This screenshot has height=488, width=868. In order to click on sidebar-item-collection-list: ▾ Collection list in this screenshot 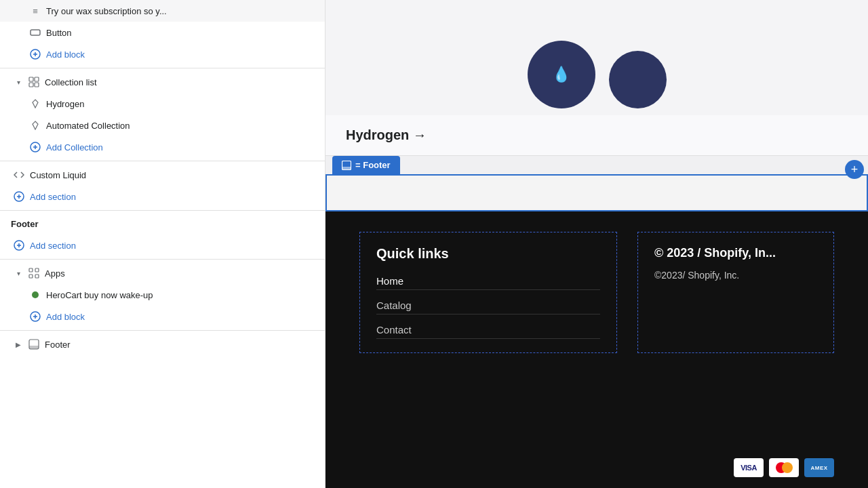, I will do `click(163, 82)`.